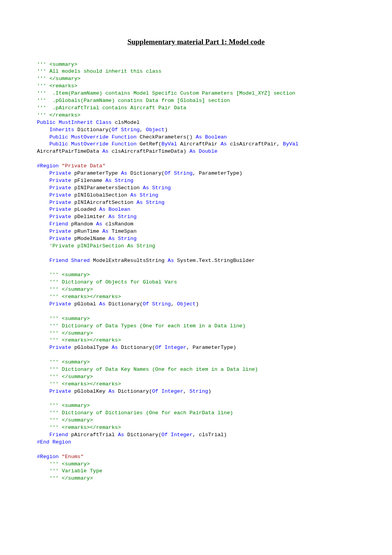 This screenshot has width=392, height=555. What do you see at coordinates (69, 261) in the screenshot?
I see `code-token: Friend Shared` at bounding box center [69, 261].